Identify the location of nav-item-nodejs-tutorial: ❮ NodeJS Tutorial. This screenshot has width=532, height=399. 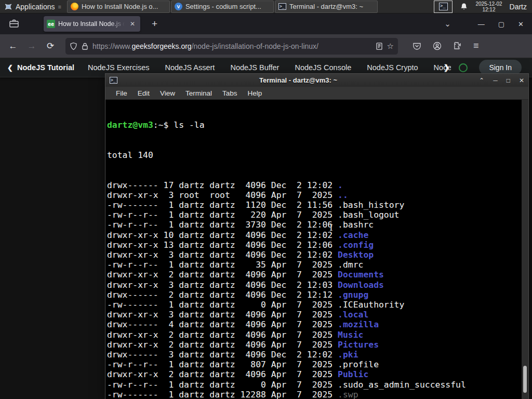
(41, 68).